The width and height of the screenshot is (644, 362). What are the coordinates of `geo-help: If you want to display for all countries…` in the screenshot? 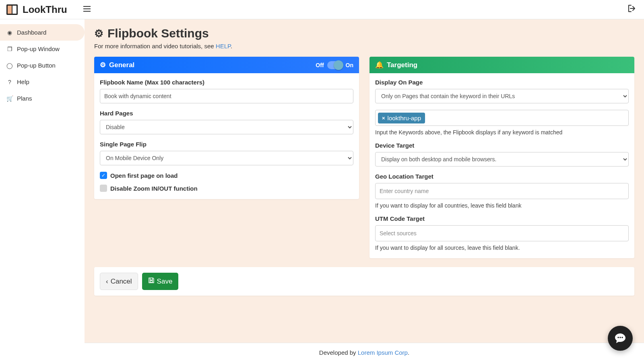 It's located at (502, 206).